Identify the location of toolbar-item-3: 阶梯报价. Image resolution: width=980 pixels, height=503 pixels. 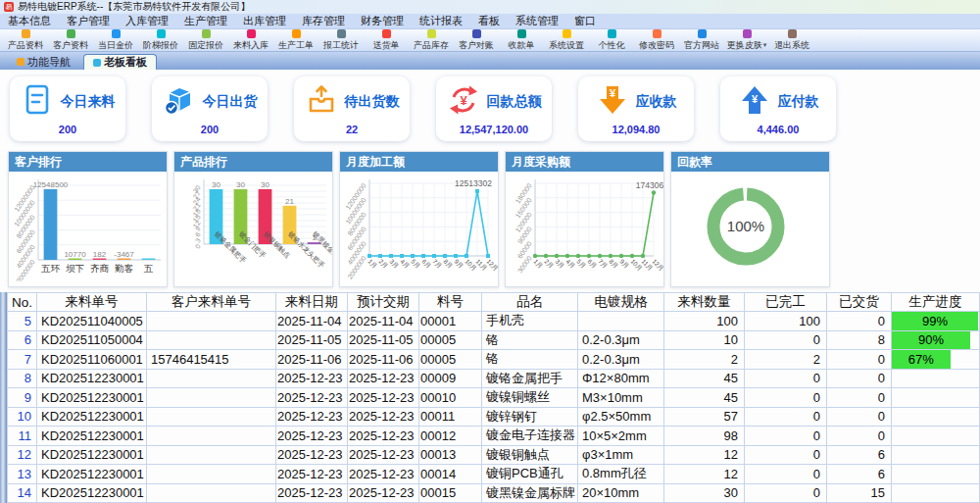
(161, 41).